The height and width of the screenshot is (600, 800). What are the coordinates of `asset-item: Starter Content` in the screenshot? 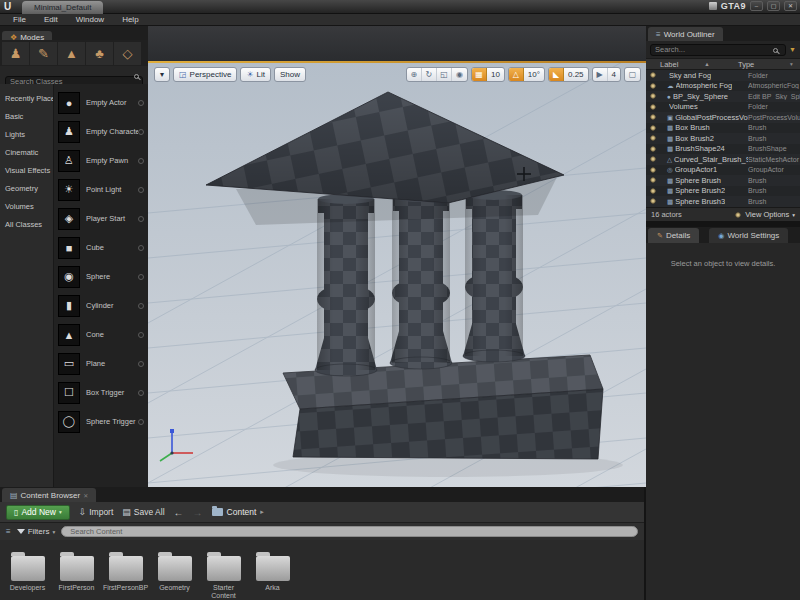 It's located at (224, 572).